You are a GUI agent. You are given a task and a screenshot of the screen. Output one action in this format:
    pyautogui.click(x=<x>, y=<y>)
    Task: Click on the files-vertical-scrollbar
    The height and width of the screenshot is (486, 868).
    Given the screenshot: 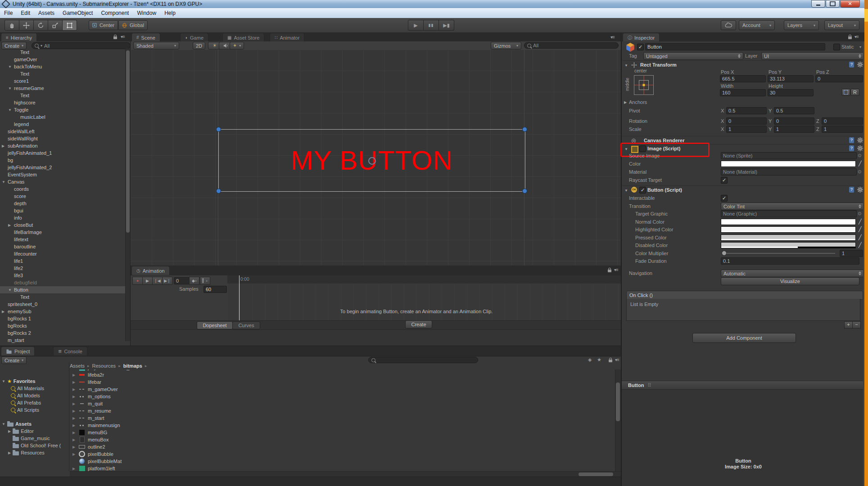 What is the action you would take?
    pyautogui.click(x=618, y=420)
    